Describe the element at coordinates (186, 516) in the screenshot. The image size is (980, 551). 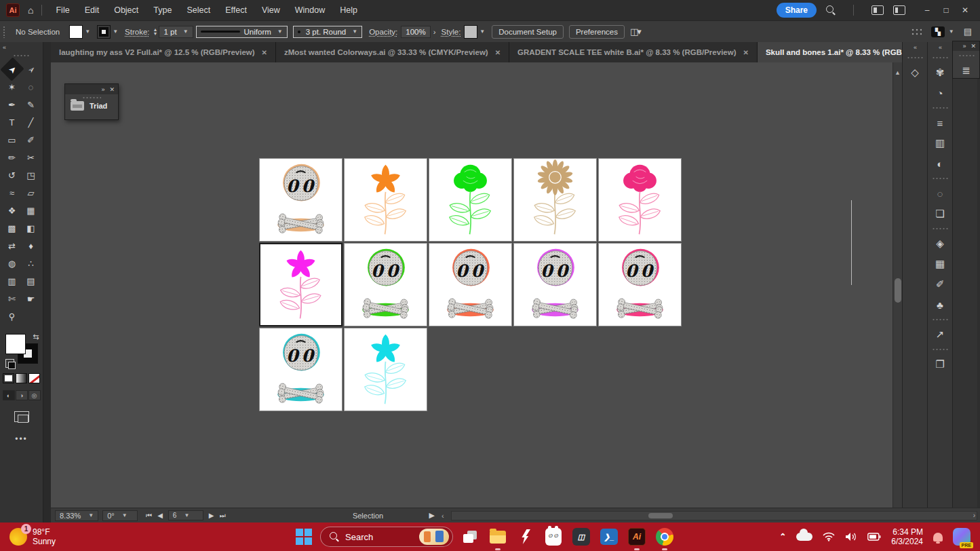
I see `artboard-number-dropdown: 6▼` at that location.